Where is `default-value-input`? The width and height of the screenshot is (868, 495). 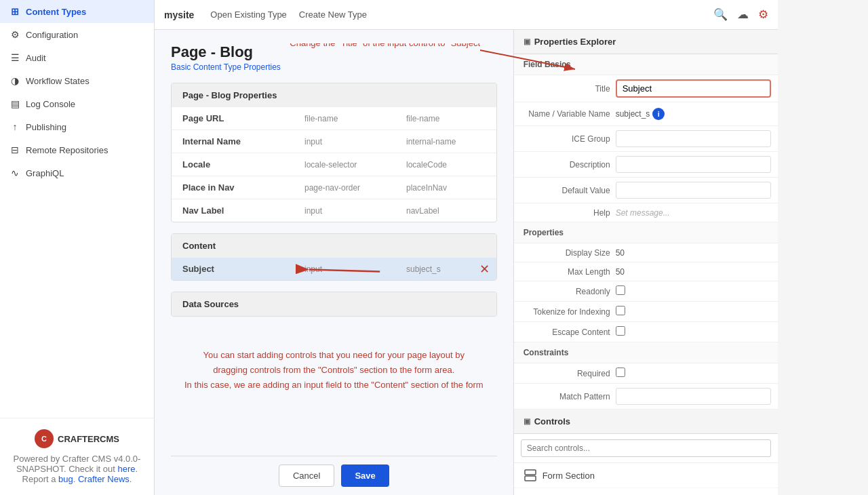
default-value-input is located at coordinates (693, 190).